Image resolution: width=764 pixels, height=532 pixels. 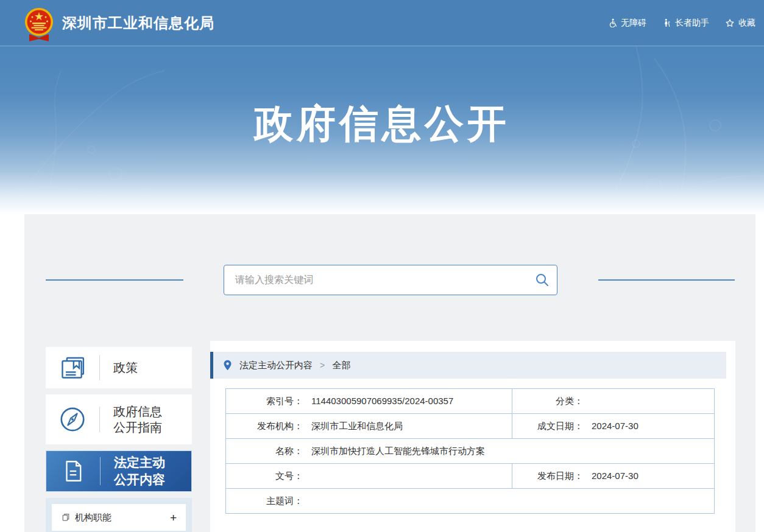 I want to click on search-button, so click(x=542, y=280).